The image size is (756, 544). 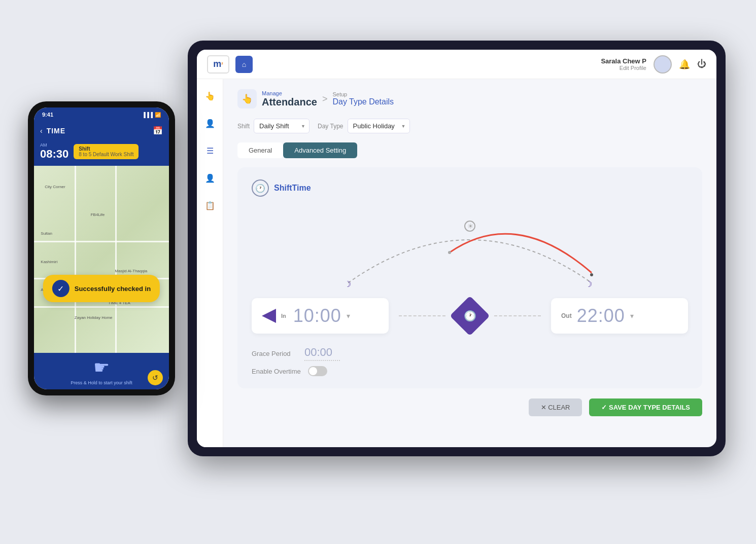 I want to click on map-label-sultan: Sultan, so click(x=47, y=233).